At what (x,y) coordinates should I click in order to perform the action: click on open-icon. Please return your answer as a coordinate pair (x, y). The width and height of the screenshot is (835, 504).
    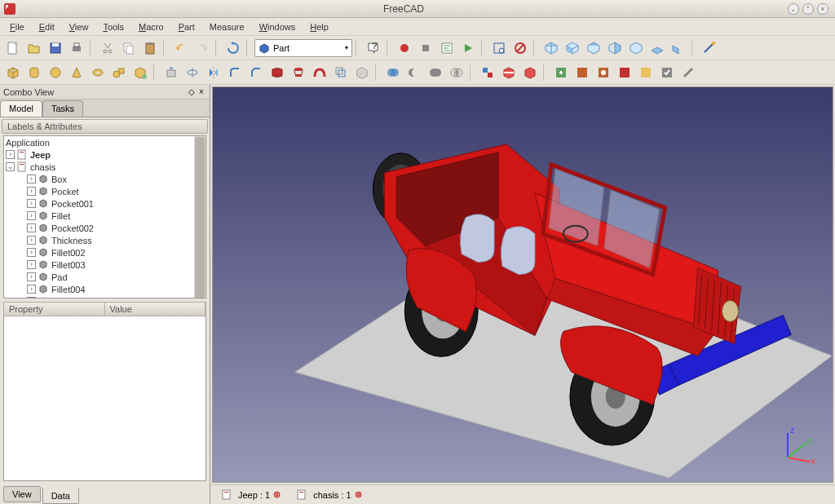
    Looking at the image, I should click on (34, 48).